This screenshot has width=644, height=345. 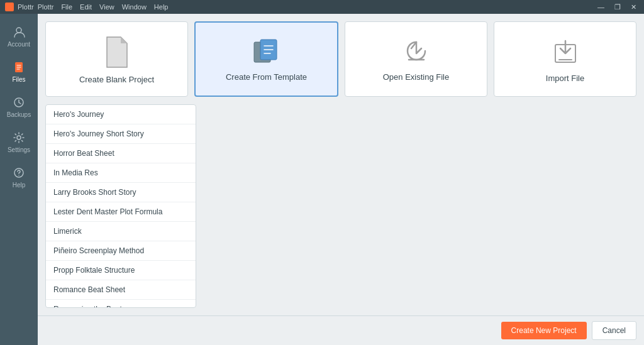 I want to click on sidebar-label-settings: Settings, so click(x=19, y=150).